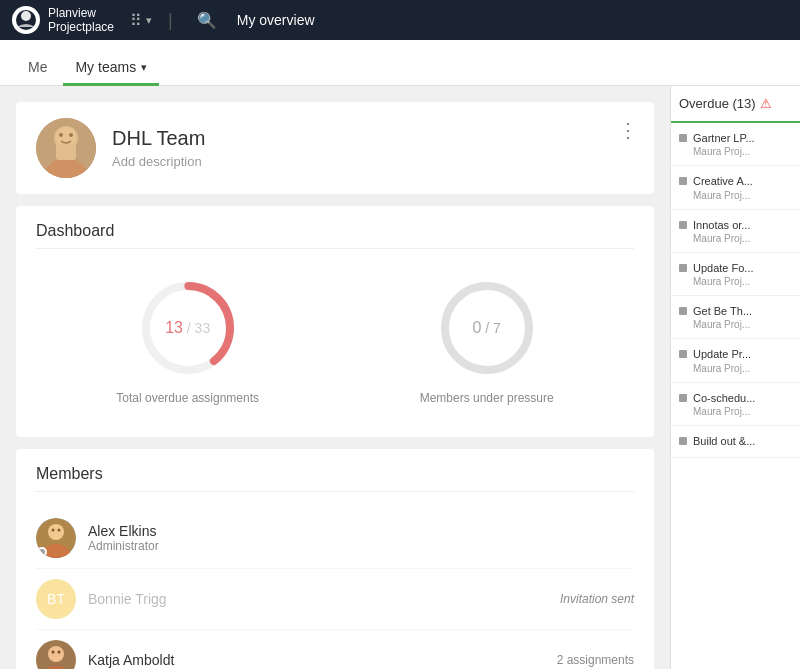 This screenshot has width=800, height=669. What do you see at coordinates (188, 398) in the screenshot?
I see `metric-overdue-label: Total overdue assignments` at bounding box center [188, 398].